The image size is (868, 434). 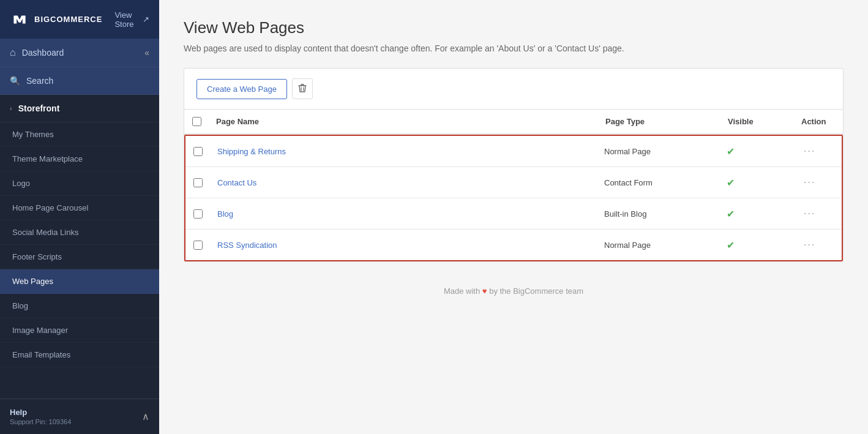 What do you see at coordinates (514, 291) in the screenshot?
I see `footer-credit: Made with ♥ by the BigCommerce team` at bounding box center [514, 291].